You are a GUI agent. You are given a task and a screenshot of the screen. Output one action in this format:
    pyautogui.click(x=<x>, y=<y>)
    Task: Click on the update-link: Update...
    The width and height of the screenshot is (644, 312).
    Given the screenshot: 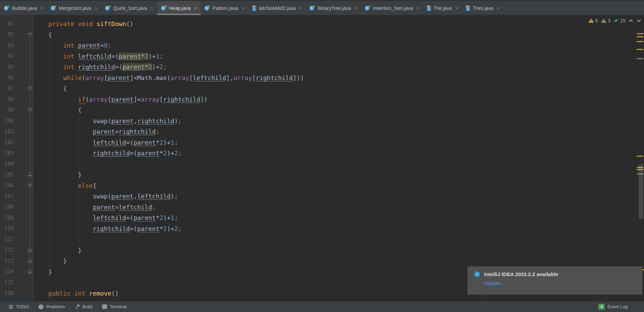 What is the action you would take?
    pyautogui.click(x=521, y=283)
    